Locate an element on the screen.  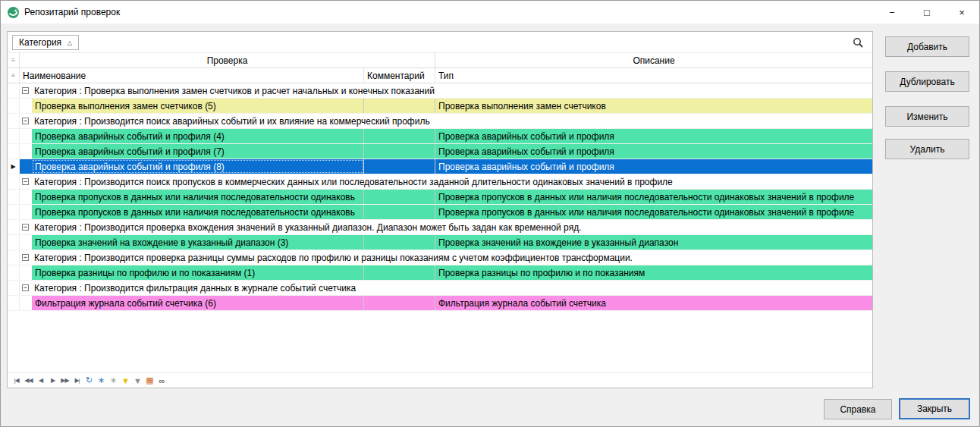
group-label: Категория : Проверка выполнения замен сч… is located at coordinates (234, 91).